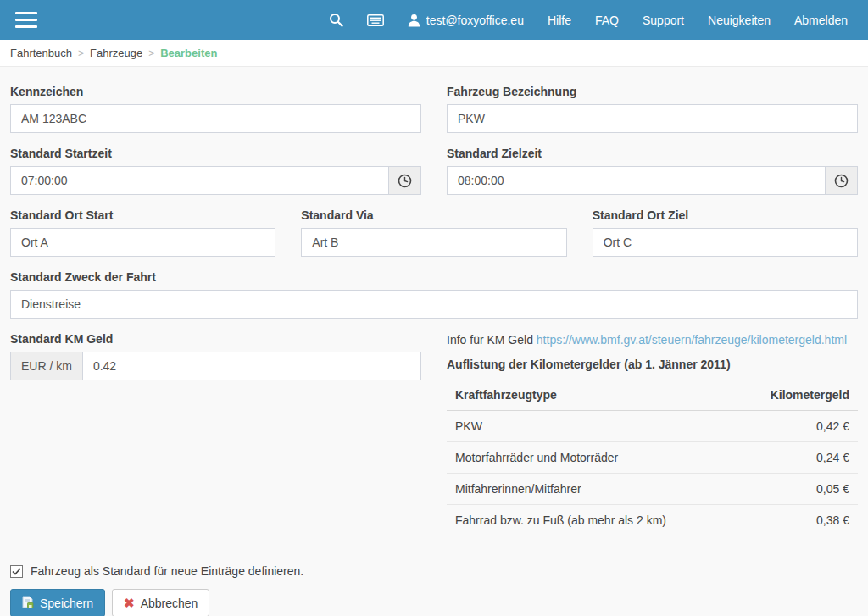 This screenshot has height=616, width=868. I want to click on ort-ziel-input, so click(726, 242).